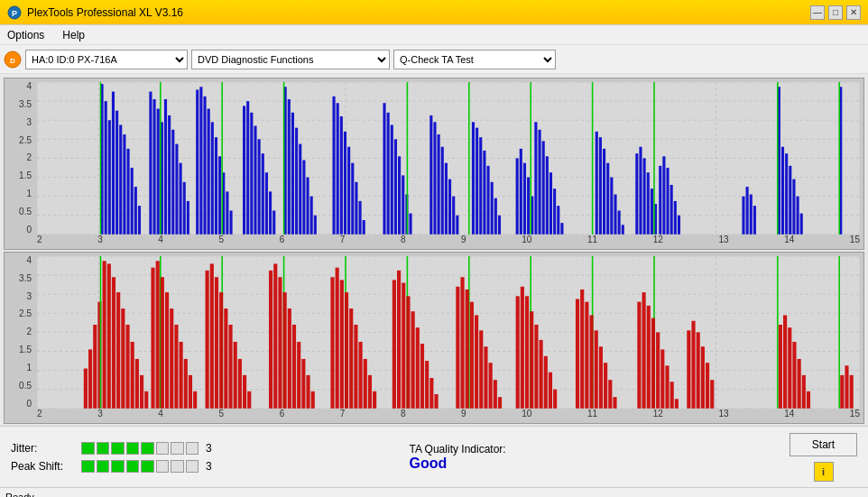 This screenshot has height=497, width=868. I want to click on top-chart-y-axis: 4 3.5 3 2.5 2 1.5 1 0.5 0, so click(19, 159).